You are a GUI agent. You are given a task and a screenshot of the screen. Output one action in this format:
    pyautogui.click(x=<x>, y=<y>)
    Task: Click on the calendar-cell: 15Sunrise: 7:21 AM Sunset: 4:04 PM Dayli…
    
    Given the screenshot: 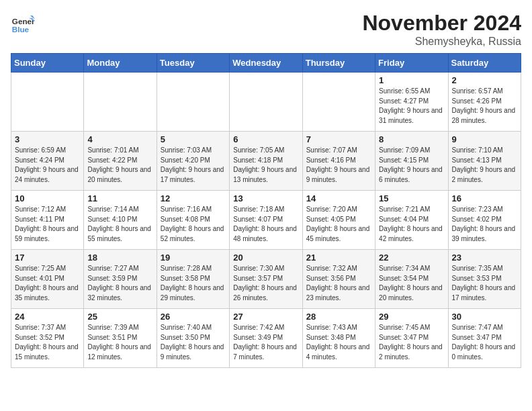 What is the action you would take?
    pyautogui.click(x=412, y=220)
    